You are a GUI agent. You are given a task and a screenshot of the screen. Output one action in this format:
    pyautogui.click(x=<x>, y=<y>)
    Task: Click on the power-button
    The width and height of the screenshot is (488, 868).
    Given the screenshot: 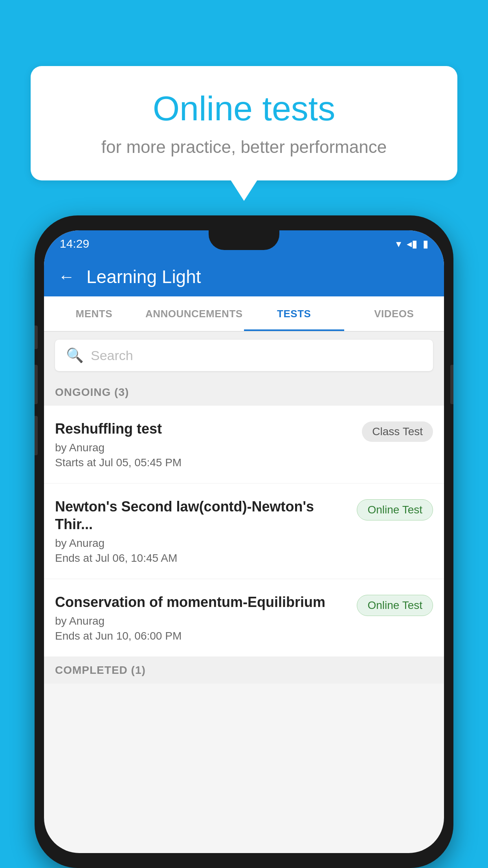 What is the action you would take?
    pyautogui.click(x=452, y=384)
    